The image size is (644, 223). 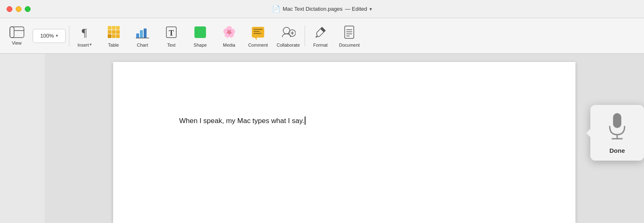 I want to click on maximize-button, so click(x=28, y=9).